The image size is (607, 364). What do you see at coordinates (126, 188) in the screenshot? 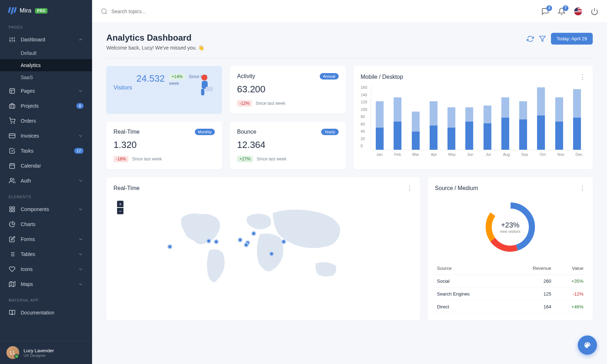
I see `map-title: Real-Time` at bounding box center [126, 188].